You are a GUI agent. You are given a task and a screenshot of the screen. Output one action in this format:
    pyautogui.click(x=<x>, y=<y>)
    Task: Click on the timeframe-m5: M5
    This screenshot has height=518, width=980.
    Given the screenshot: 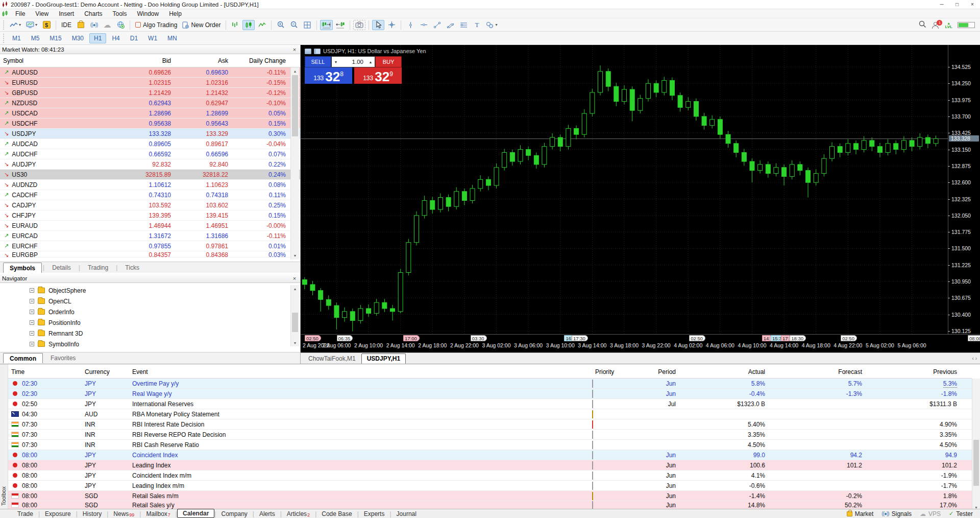 What is the action you would take?
    pyautogui.click(x=36, y=38)
    